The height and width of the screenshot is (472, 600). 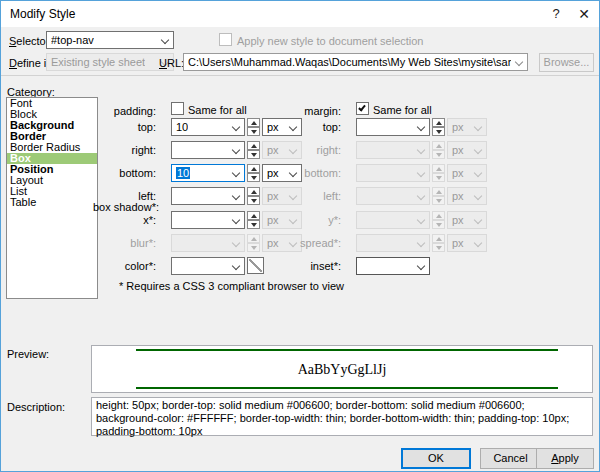 I want to click on padding-top-label: top:, so click(x=131, y=127).